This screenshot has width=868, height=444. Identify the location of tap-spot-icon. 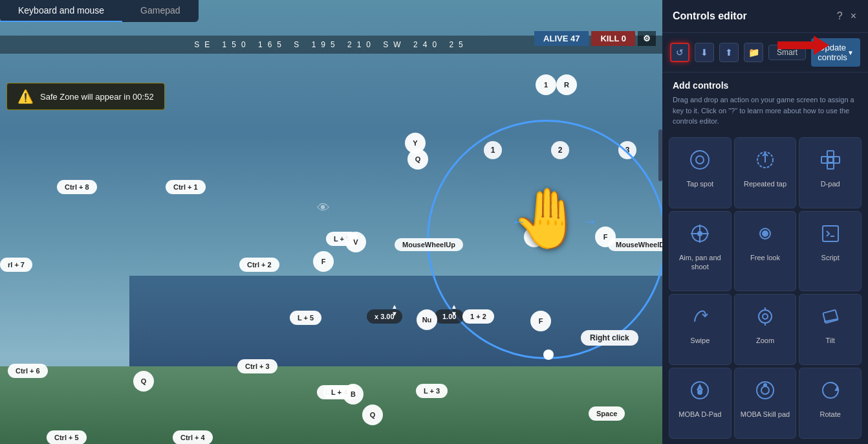
(700, 160).